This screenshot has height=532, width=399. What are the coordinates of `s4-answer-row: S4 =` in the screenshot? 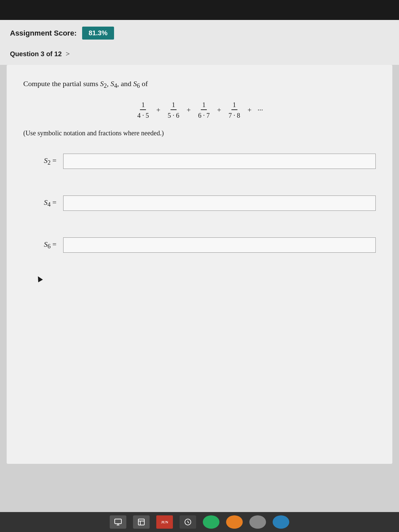 It's located at (200, 203).